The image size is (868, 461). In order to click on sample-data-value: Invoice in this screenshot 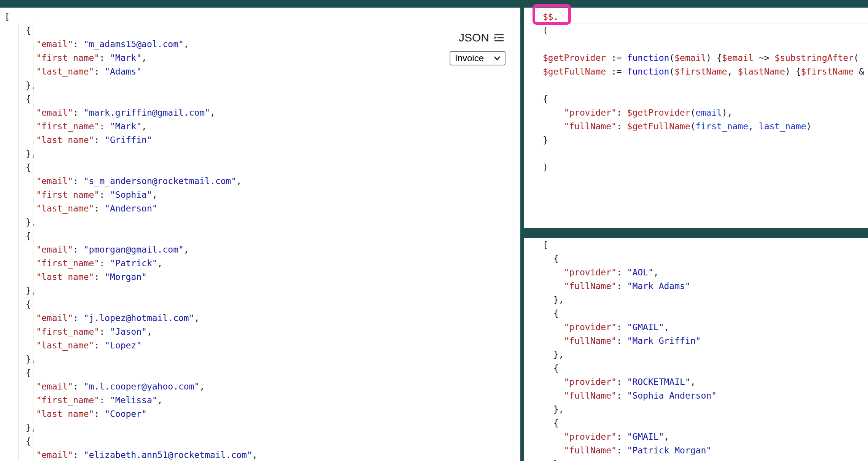, I will do `click(469, 58)`.